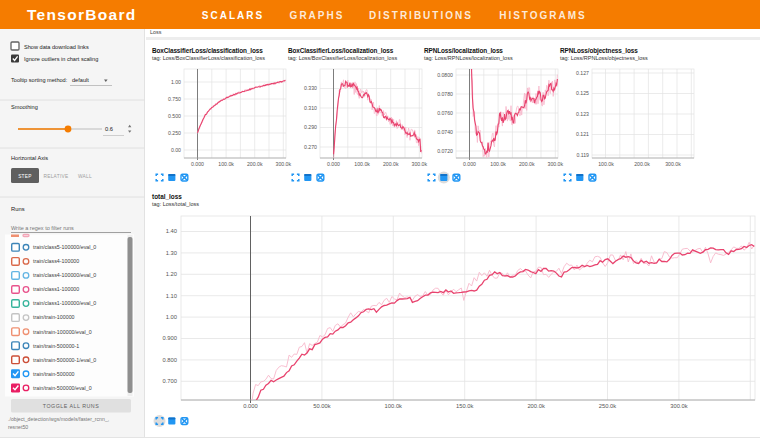  I want to click on svg-text: STEP, so click(25, 176).